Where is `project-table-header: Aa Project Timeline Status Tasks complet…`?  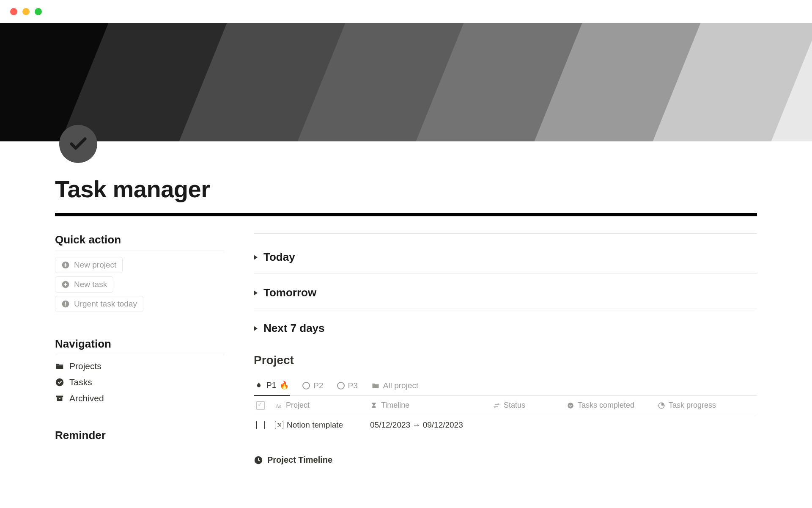 project-table-header: Aa Project Timeline Status Tasks complet… is located at coordinates (505, 406).